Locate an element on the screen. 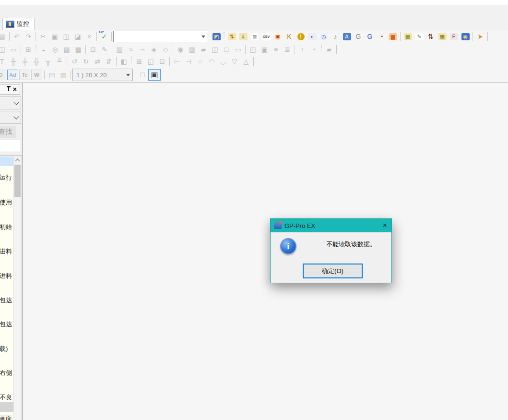 This screenshot has height=420, width=508. list-item: 使用 is located at coordinates (7, 203).